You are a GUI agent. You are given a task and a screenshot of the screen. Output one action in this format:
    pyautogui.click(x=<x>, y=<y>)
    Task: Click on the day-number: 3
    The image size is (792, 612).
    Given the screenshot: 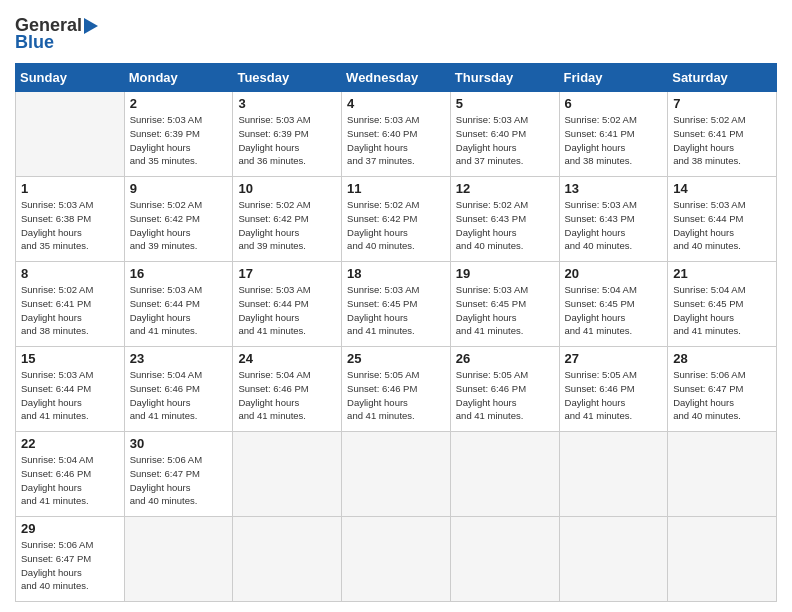 What is the action you would take?
    pyautogui.click(x=287, y=104)
    